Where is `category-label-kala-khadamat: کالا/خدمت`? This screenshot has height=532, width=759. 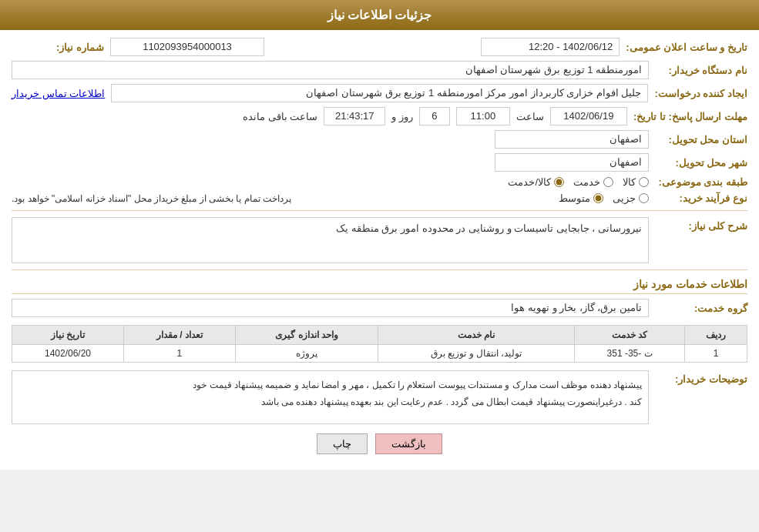
category-label-kala-khadamat: کالا/خدمت is located at coordinates (529, 182).